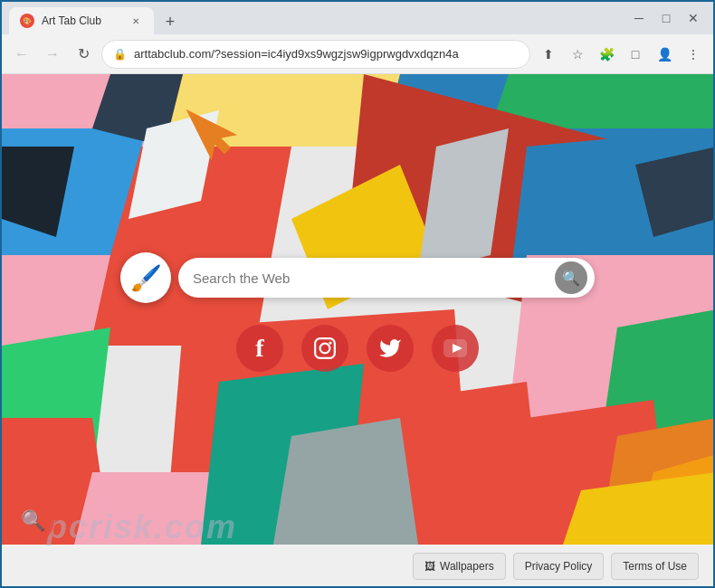 The width and height of the screenshot is (715, 588). Describe the element at coordinates (358, 566) in the screenshot. I see `bottom-bar: 🖼 Wallpapers Privacy Policy Terms of Use` at that location.